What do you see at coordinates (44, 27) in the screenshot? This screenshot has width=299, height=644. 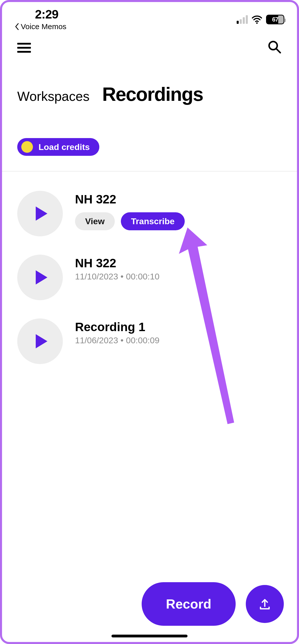 I see `back-to-app-label: Voice Memos` at bounding box center [44, 27].